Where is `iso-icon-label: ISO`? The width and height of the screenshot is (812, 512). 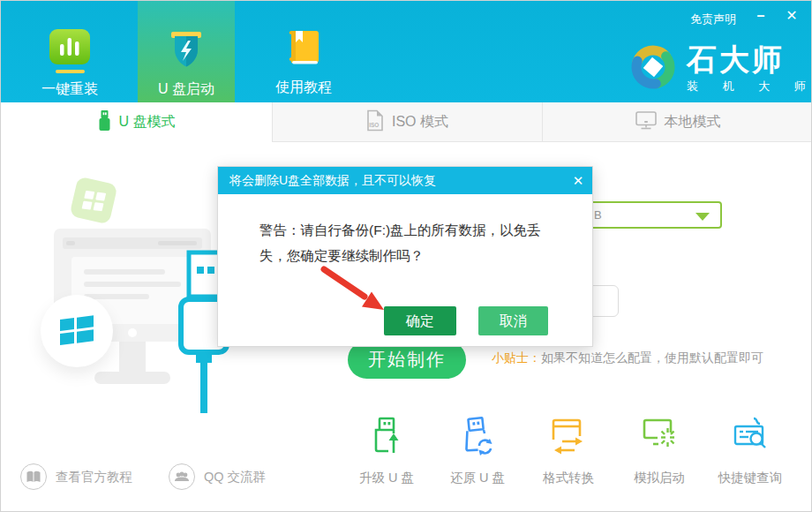
iso-icon-label: ISO is located at coordinates (374, 125).